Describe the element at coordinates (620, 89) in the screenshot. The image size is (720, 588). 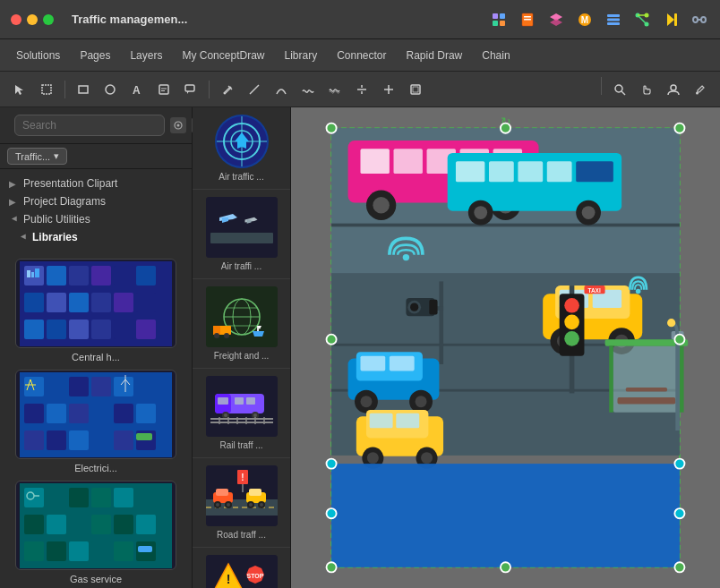
I see `search-tool` at that location.